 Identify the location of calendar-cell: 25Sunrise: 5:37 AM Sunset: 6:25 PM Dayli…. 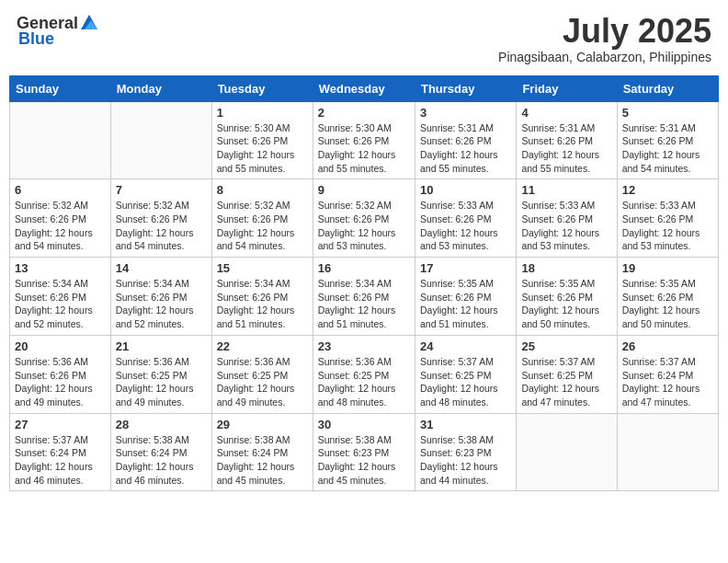
(566, 373).